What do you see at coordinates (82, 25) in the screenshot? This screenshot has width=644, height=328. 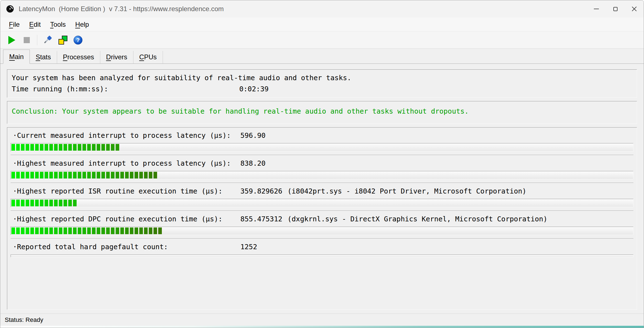 I see `menu-help: Help` at bounding box center [82, 25].